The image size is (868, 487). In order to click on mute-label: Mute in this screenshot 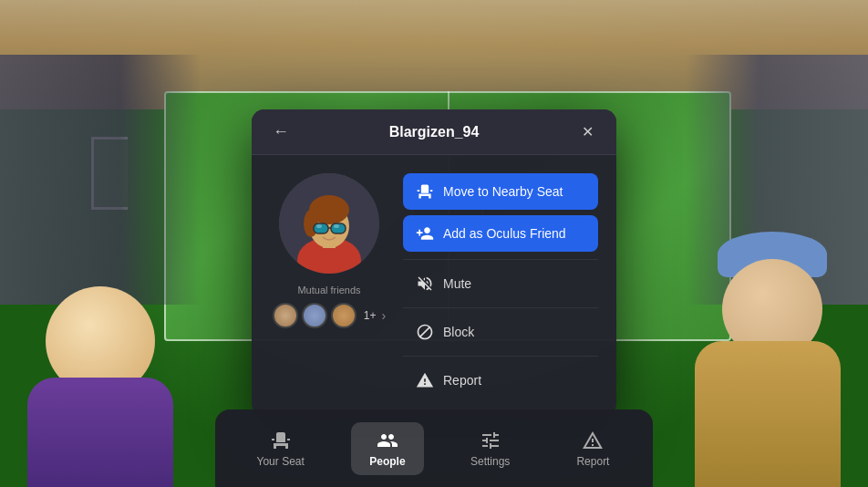, I will do `click(458, 284)`.